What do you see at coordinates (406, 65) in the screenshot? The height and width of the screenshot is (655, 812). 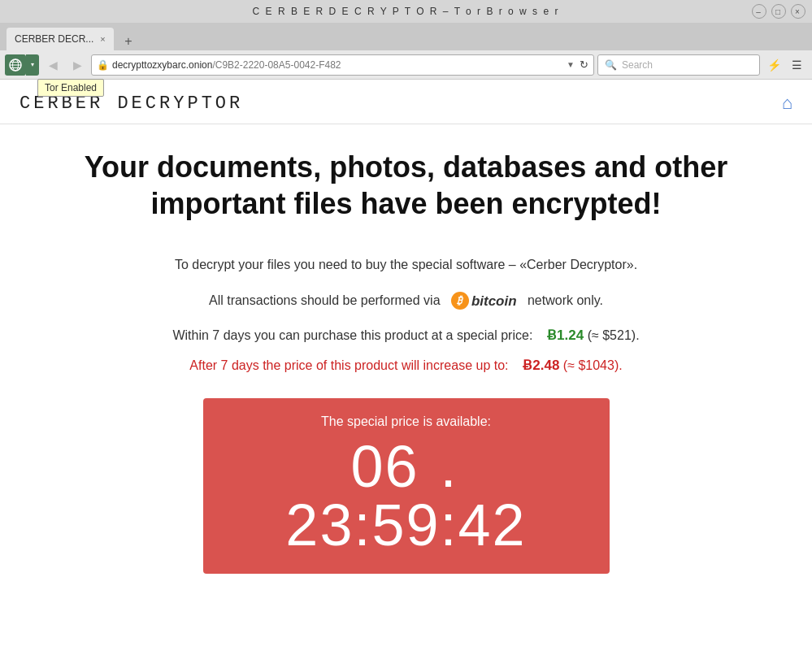 I see `nav-bar: ▾ Tor Enabled ◀ ▶ 🔒 decrypttozxybarc.oni…` at bounding box center [406, 65].